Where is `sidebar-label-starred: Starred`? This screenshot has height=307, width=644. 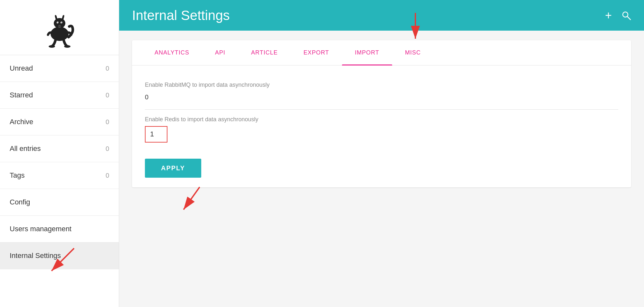
sidebar-label-starred: Starred is located at coordinates (21, 95).